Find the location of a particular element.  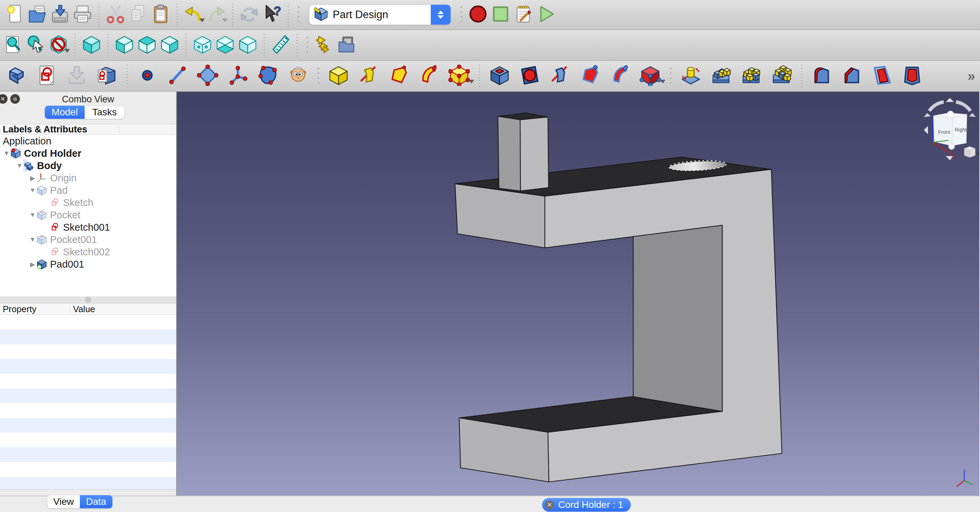

tab-data: Data is located at coordinates (96, 502).